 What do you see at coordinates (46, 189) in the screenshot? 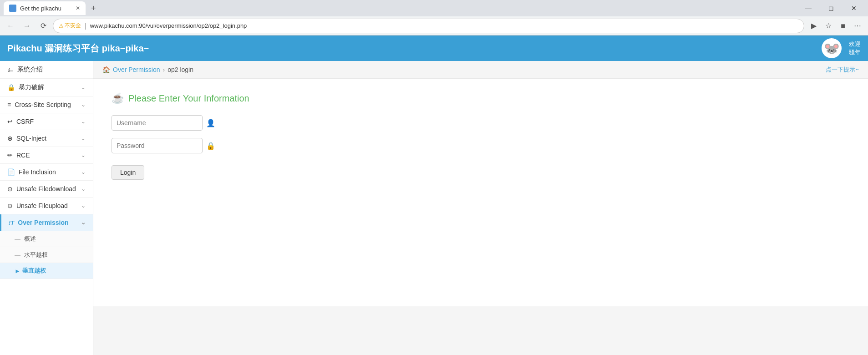
I see `sidebar-item-unsafefiledownload: ⊙ Unsafe Filedownload ⌄` at bounding box center [46, 189].